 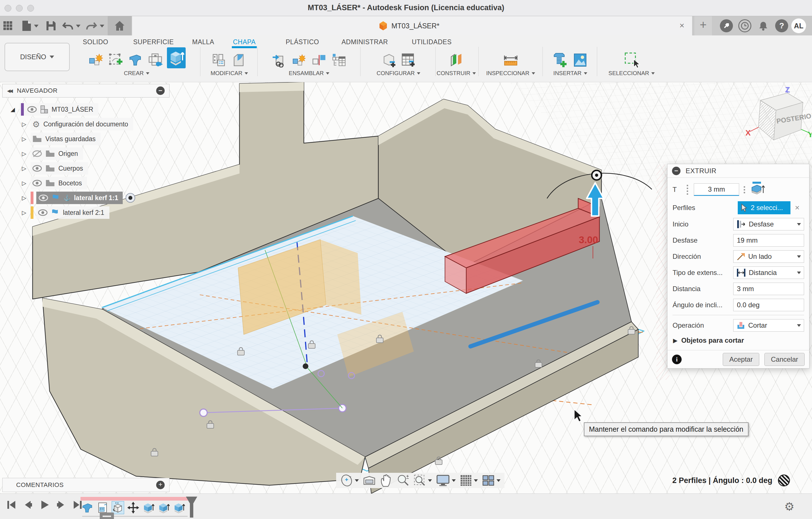 I want to click on document-tab: MT03_LÁSER* ×, so click(x=412, y=26).